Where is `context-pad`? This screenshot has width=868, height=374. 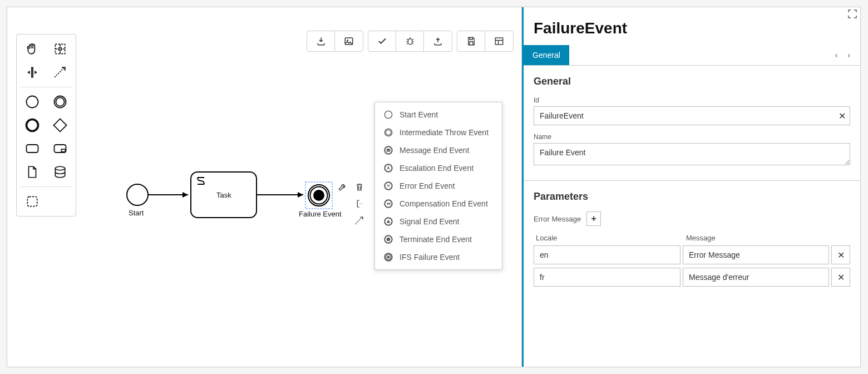
context-pad is located at coordinates (351, 204).